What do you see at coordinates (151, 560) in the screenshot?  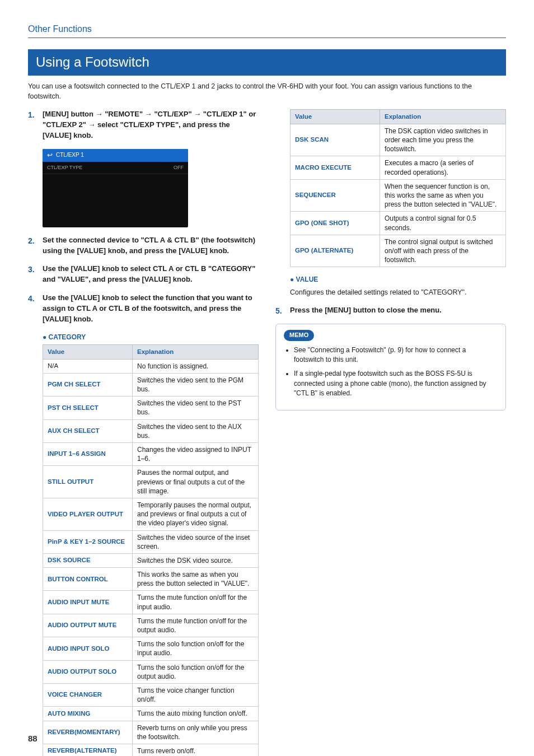 I see `table-row: DSK SOURCESwitches the DSK video source.` at bounding box center [151, 560].